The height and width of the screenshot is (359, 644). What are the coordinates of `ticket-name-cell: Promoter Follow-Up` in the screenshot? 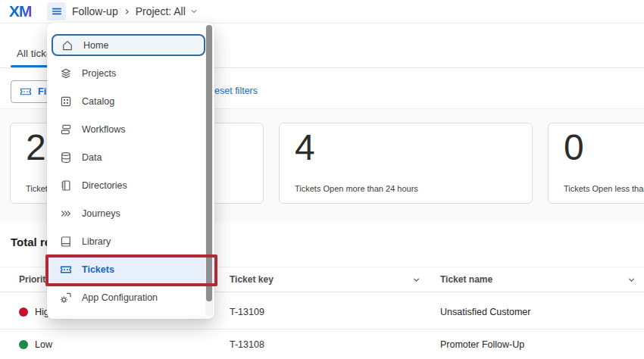 It's located at (482, 345).